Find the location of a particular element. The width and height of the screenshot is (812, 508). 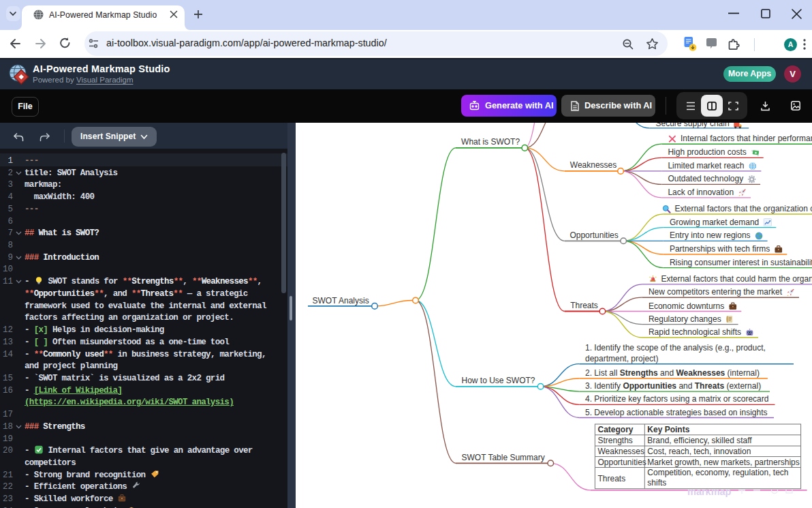

svg-text: Limited market reach is located at coordinates (706, 166).